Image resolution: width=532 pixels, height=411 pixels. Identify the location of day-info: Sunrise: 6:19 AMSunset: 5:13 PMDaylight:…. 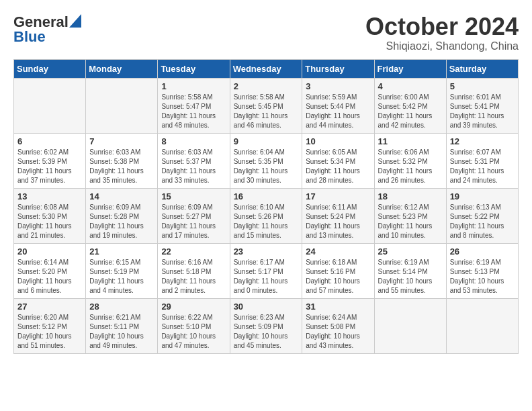
(482, 277).